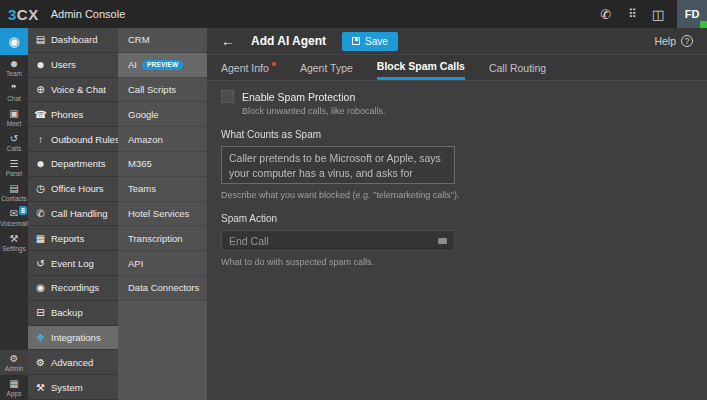 The height and width of the screenshot is (400, 707). What do you see at coordinates (518, 68) in the screenshot?
I see `tab-call-routing: Call Routing` at bounding box center [518, 68].